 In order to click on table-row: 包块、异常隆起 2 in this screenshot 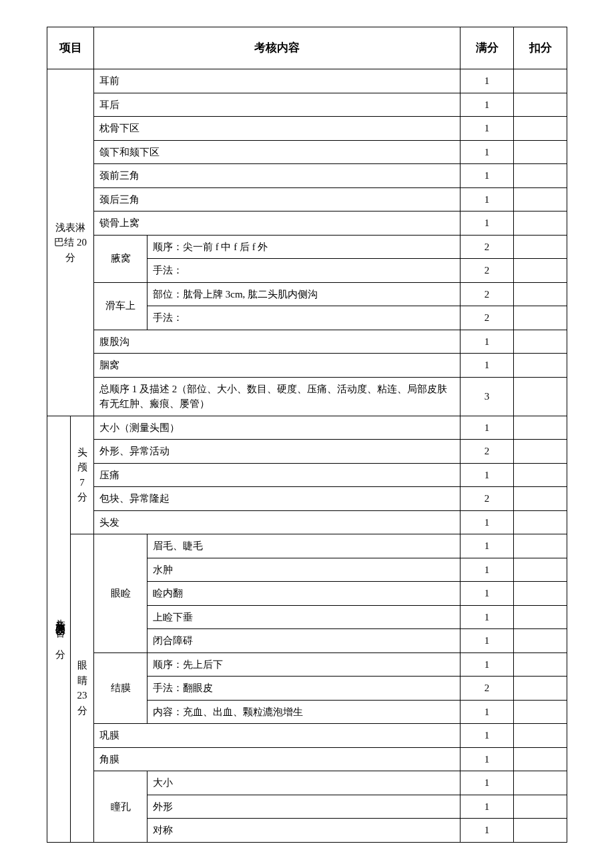, I will do `click(307, 499)`.